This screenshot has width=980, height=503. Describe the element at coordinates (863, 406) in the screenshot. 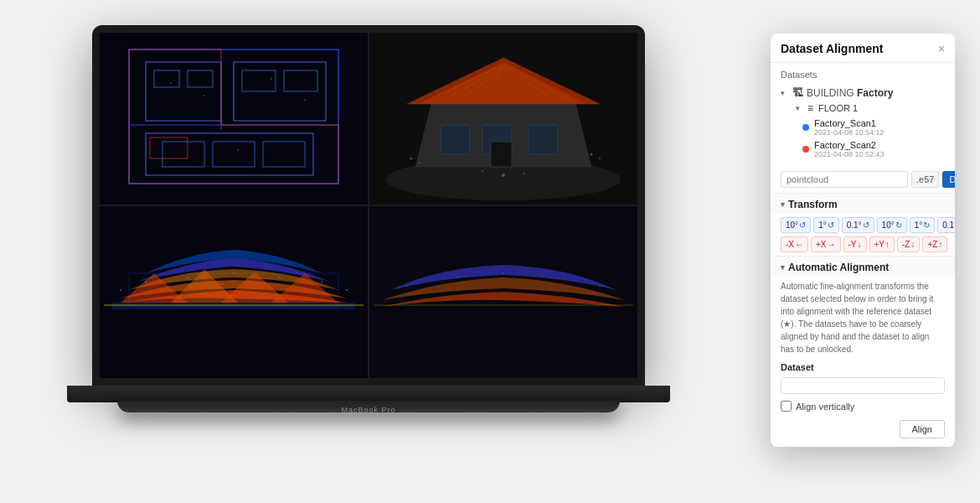

I see `align-vertically-row: Align vertically` at that location.